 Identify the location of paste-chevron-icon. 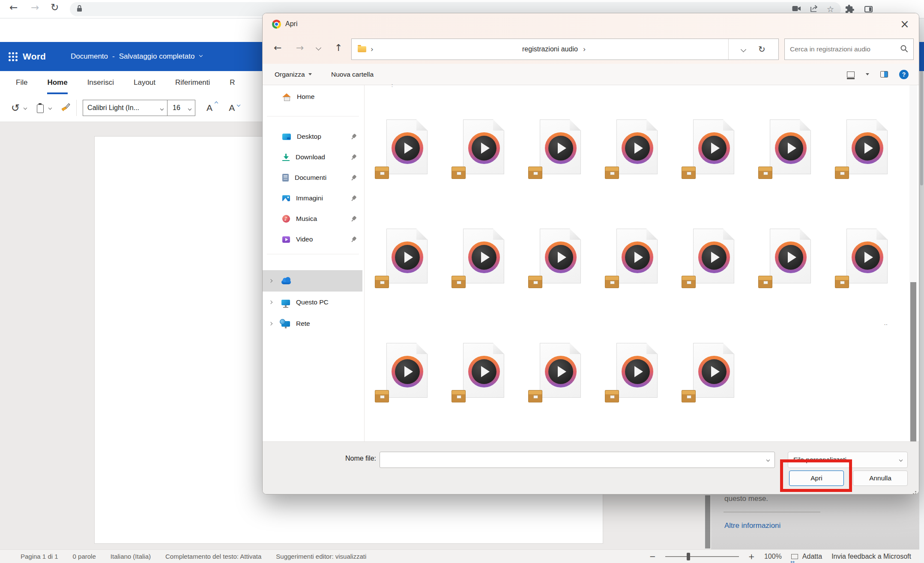
(50, 108).